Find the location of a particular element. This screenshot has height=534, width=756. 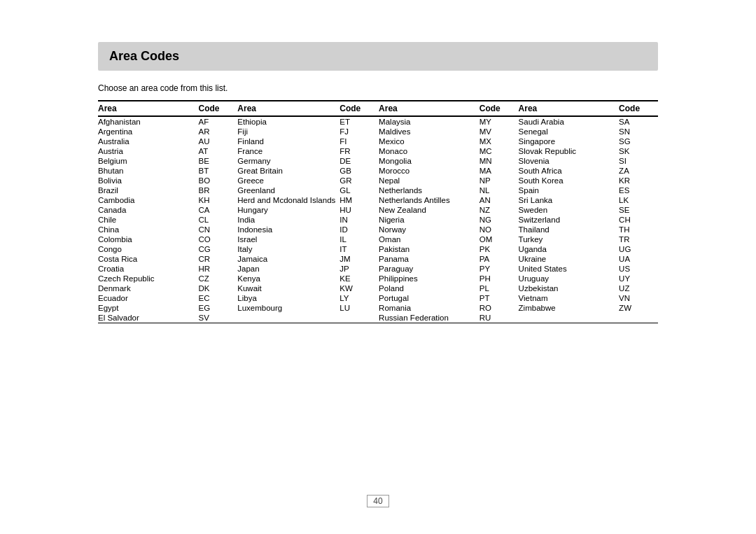

cell-code-1-1: FJ is located at coordinates (359, 132).